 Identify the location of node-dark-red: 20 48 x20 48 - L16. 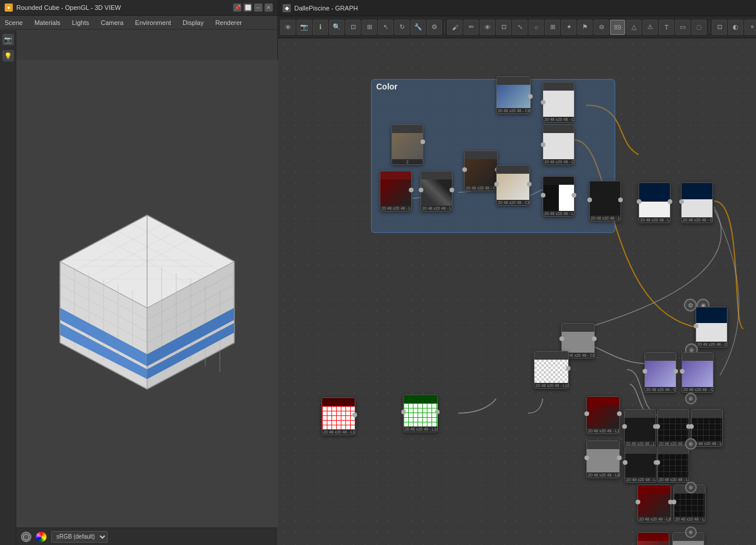
(395, 191).